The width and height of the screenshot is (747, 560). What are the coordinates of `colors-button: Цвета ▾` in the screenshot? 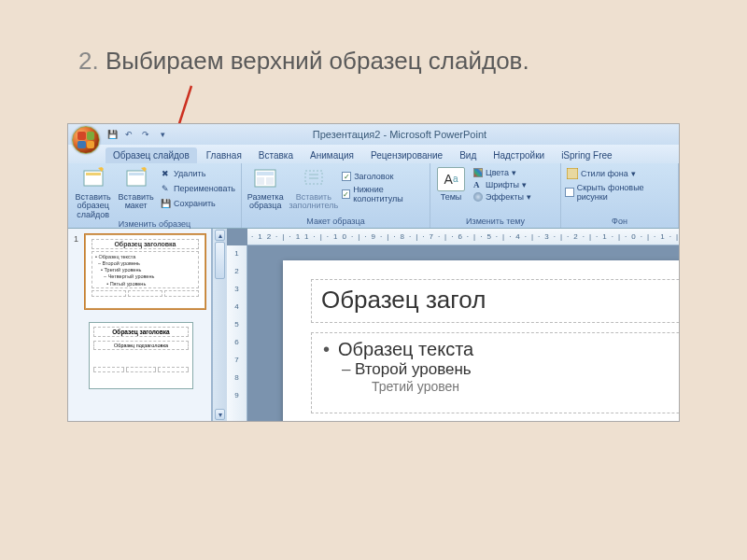 It's located at (502, 173).